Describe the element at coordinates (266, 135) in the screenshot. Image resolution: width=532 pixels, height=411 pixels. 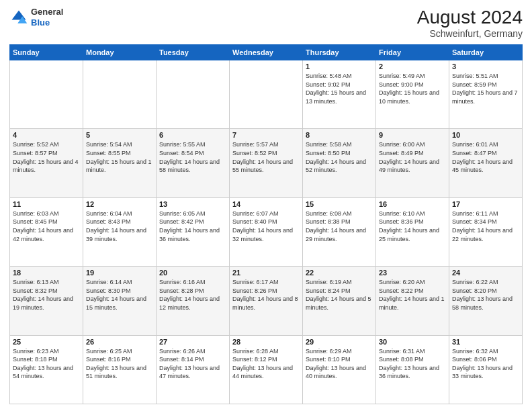
I see `day-number: 7` at that location.